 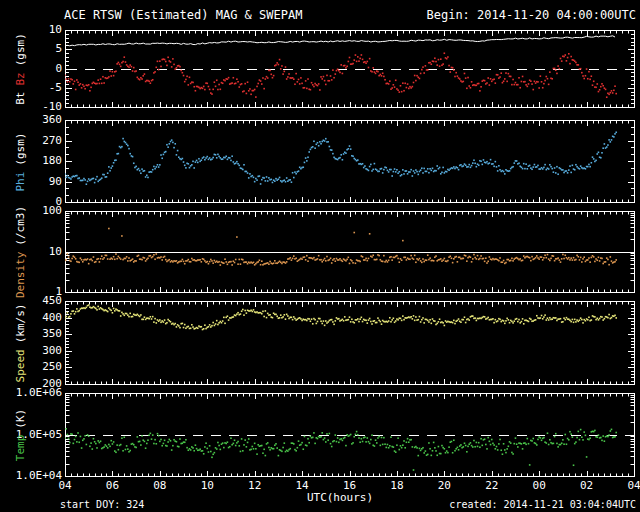 What do you see at coordinates (183, 15) in the screenshot?
I see `plot-title: ACE RTSW (Estimated) MAG & SWEPAM` at bounding box center [183, 15].